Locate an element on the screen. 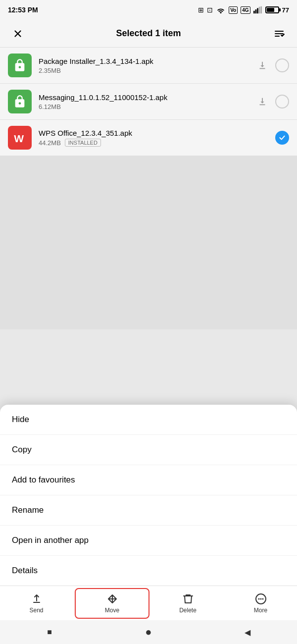 The width and height of the screenshot is (297, 644). nav-more: More is located at coordinates (260, 603).